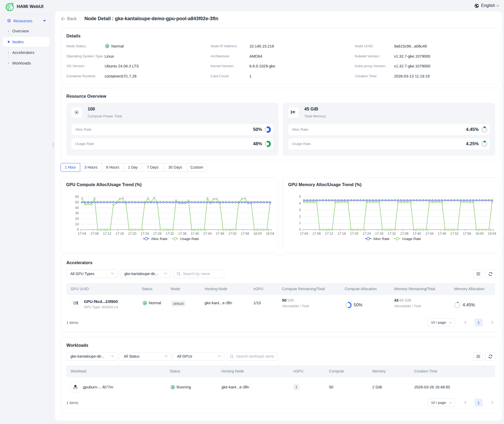  What do you see at coordinates (77, 219) in the screenshot?
I see `svg-text: 20` at bounding box center [77, 219].